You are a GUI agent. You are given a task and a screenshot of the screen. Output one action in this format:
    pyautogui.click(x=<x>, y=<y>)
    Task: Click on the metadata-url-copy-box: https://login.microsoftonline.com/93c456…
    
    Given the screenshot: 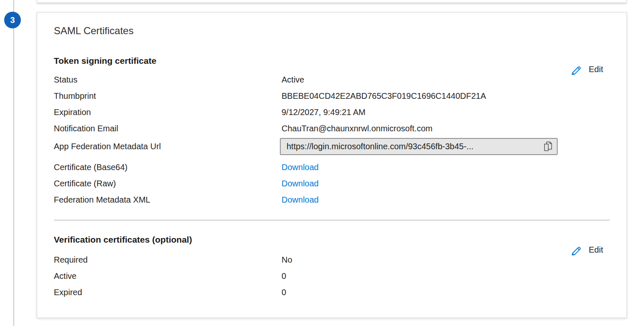 What is the action you would take?
    pyautogui.click(x=419, y=147)
    